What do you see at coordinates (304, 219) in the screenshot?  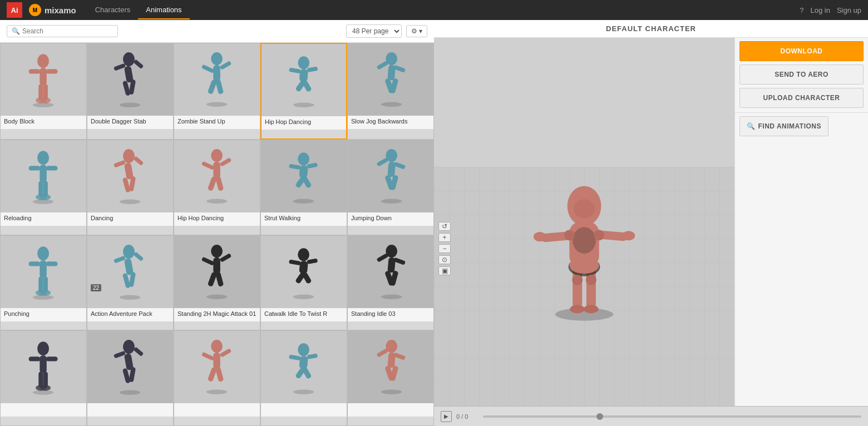 I see `animation-name: Strut Walking` at bounding box center [304, 219].